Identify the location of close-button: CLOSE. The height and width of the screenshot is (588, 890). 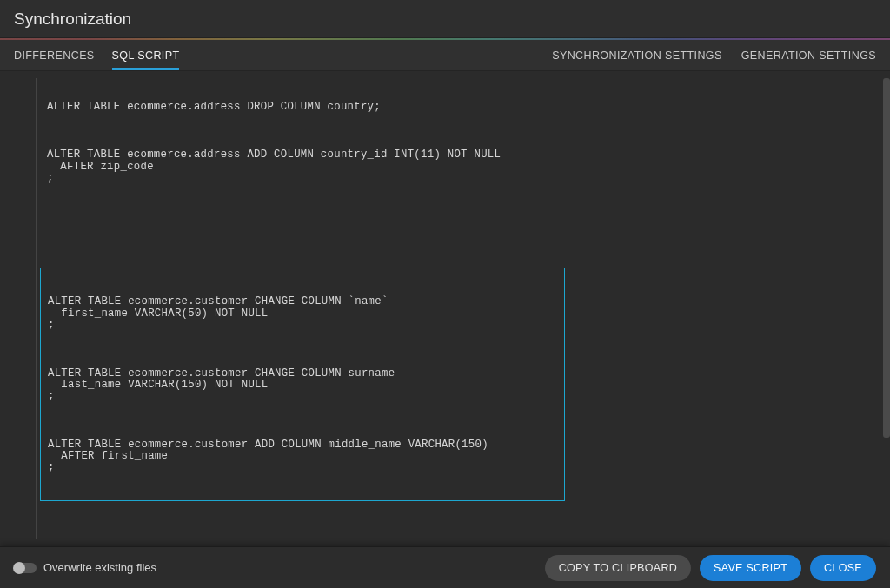
(843, 568).